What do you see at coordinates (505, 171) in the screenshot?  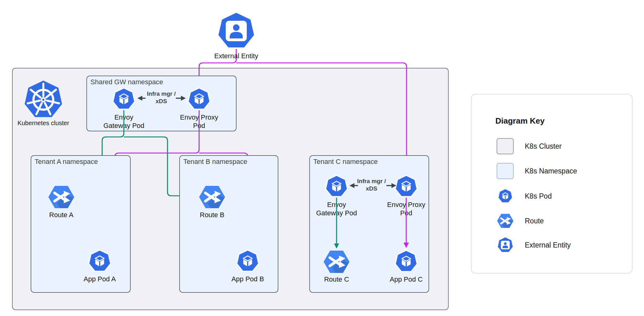 I see `k8s-namespace-swatch` at bounding box center [505, 171].